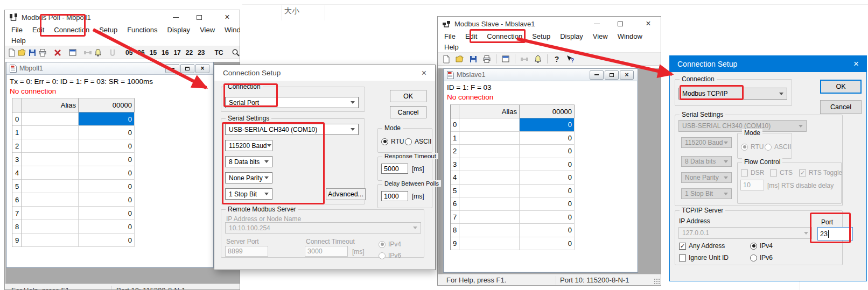 The width and height of the screenshot is (868, 290). I want to click on ipv4-radio: IPv4, so click(761, 246).